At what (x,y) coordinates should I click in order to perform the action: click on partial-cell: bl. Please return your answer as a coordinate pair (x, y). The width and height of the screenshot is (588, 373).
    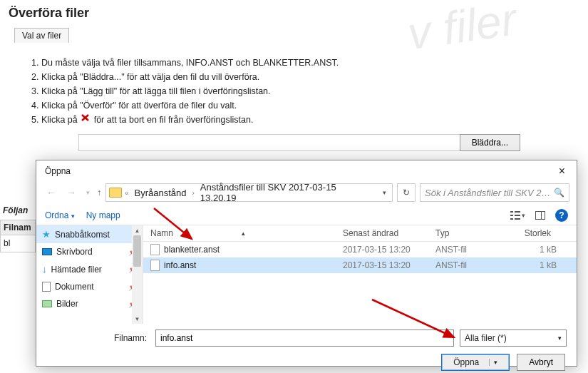
    Looking at the image, I should click on (18, 244).